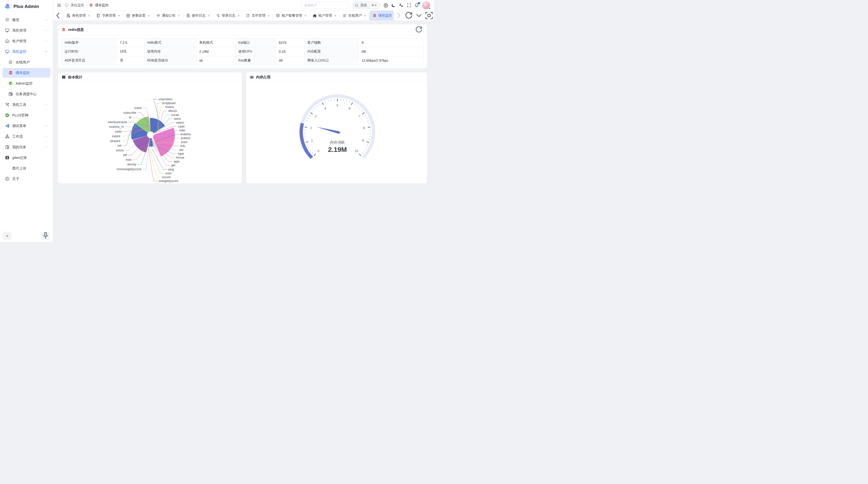 The image size is (868, 484). I want to click on sidebar-item-label: 概览, so click(27, 20).